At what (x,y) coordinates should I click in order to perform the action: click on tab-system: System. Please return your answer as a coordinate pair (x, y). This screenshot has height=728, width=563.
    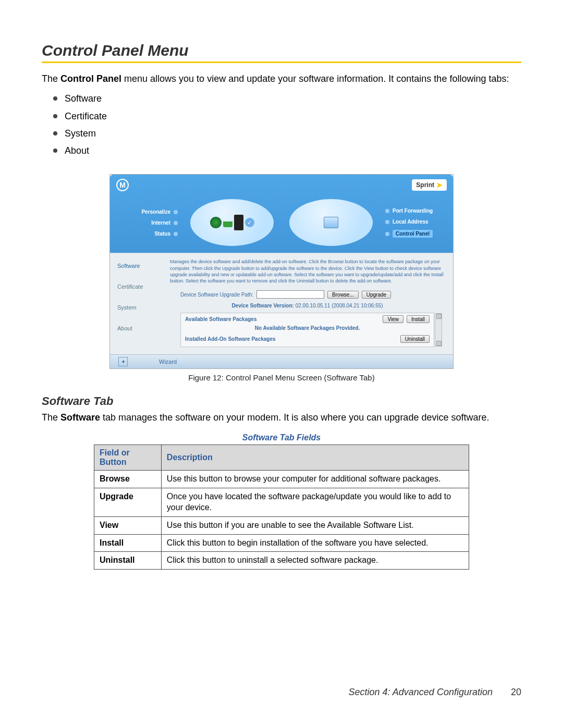
    Looking at the image, I should click on (144, 307).